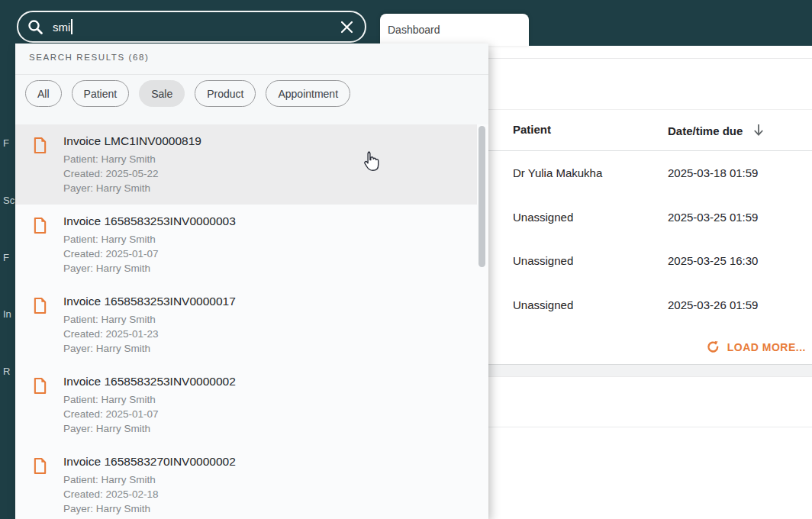 Image resolution: width=812 pixels, height=519 pixels. What do you see at coordinates (650, 239) in the screenshot?
I see `due-table: Dr Yulia Makukha 2025-03-18 01:59 Unassi…` at bounding box center [650, 239].